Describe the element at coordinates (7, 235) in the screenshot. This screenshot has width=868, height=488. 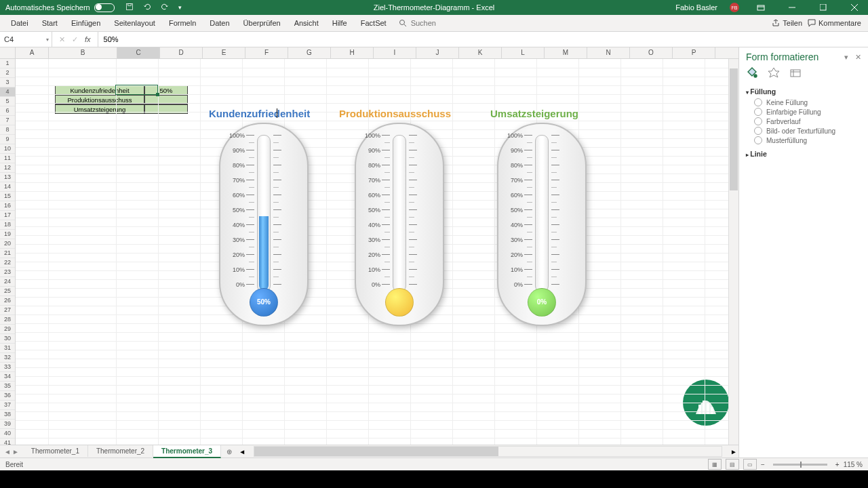
I see `row-header: 19` at that location.